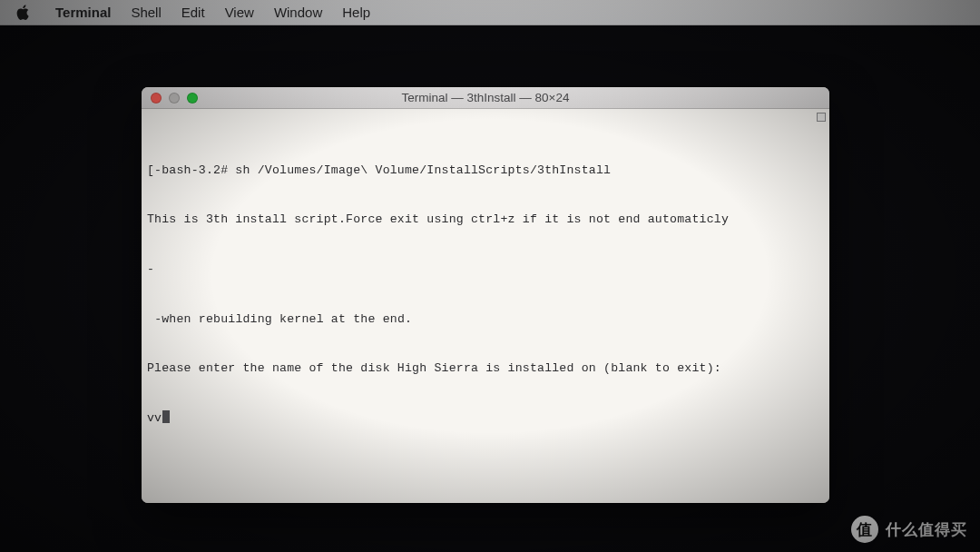 The width and height of the screenshot is (980, 552). What do you see at coordinates (156, 98) in the screenshot?
I see `close-icon` at bounding box center [156, 98].